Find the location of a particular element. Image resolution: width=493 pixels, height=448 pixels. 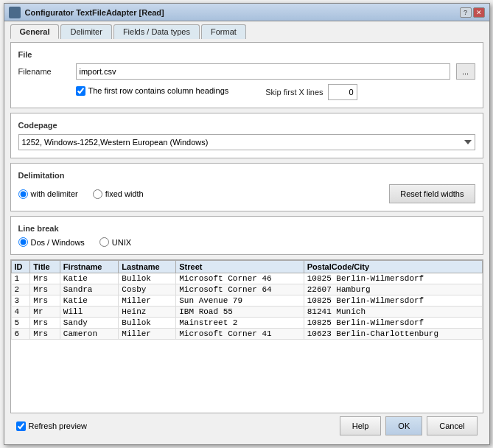

with-delimiter-label: with delimiter is located at coordinates (49, 195).